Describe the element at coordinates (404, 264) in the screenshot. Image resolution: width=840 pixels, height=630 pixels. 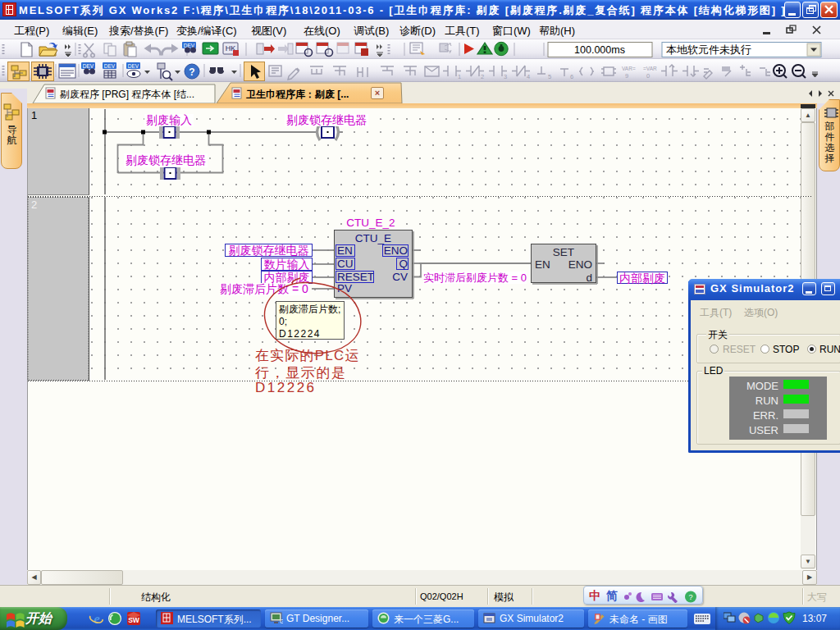
I see `svg-text: Q` at that location.